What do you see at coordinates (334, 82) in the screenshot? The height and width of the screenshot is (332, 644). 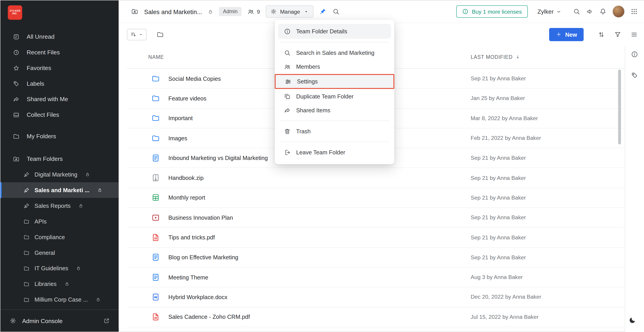 I see `menu-item-settings: Settings` at bounding box center [334, 82].